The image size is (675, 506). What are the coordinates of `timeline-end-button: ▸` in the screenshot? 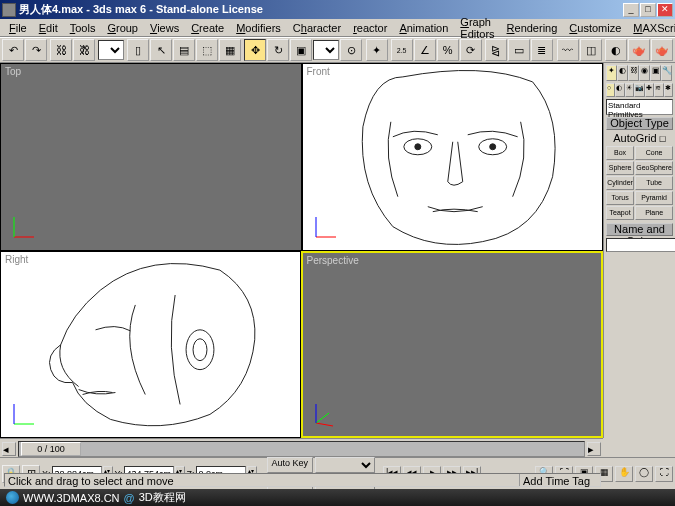 It's located at (594, 449).